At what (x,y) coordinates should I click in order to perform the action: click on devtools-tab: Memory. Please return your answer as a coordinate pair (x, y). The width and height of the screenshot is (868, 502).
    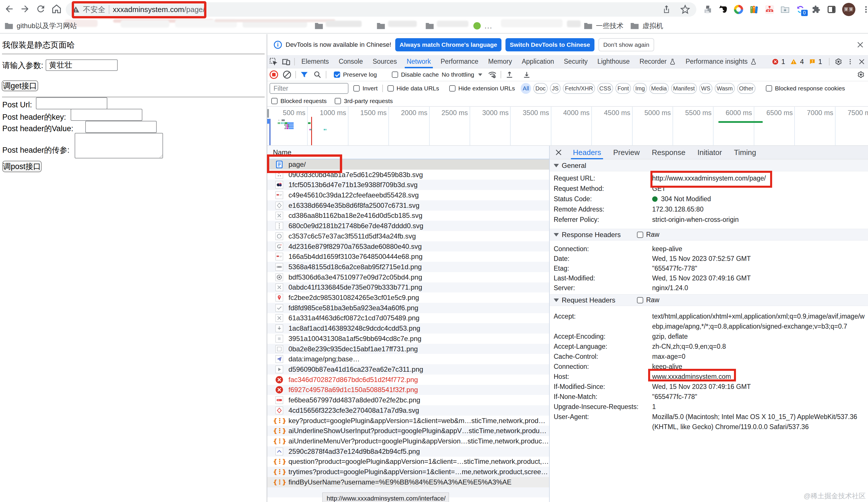
    Looking at the image, I should click on (500, 62).